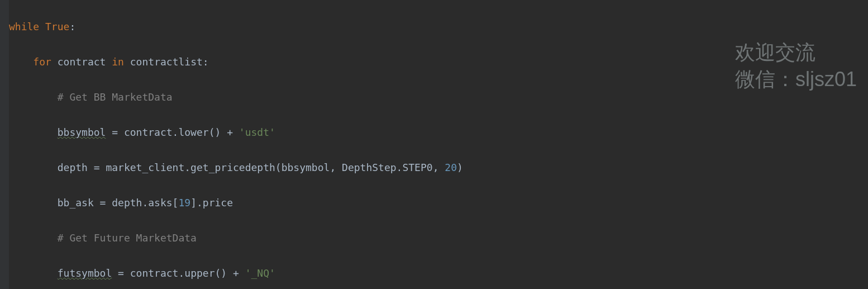 The image size is (868, 289). I want to click on code-line: depth = market_client.get_pricedepth(bbs…, so click(438, 168).